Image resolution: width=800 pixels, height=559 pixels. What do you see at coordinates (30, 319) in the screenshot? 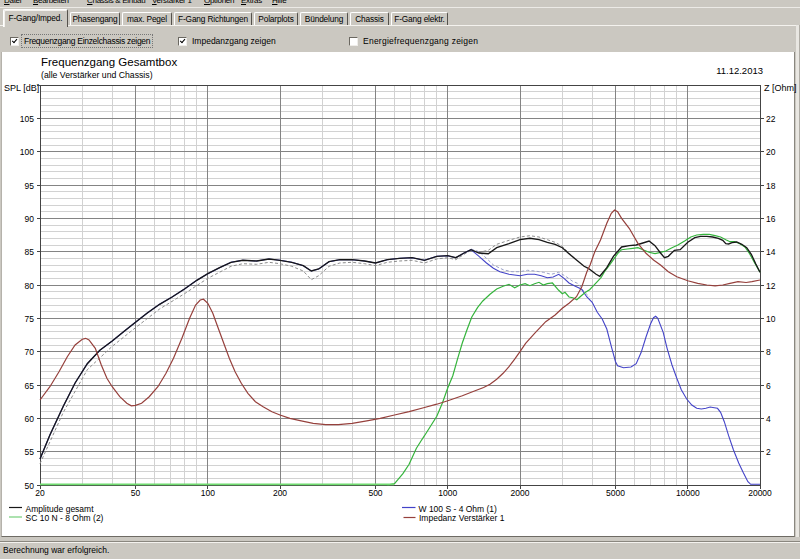
I see `svg-text: 75` at bounding box center [30, 319].